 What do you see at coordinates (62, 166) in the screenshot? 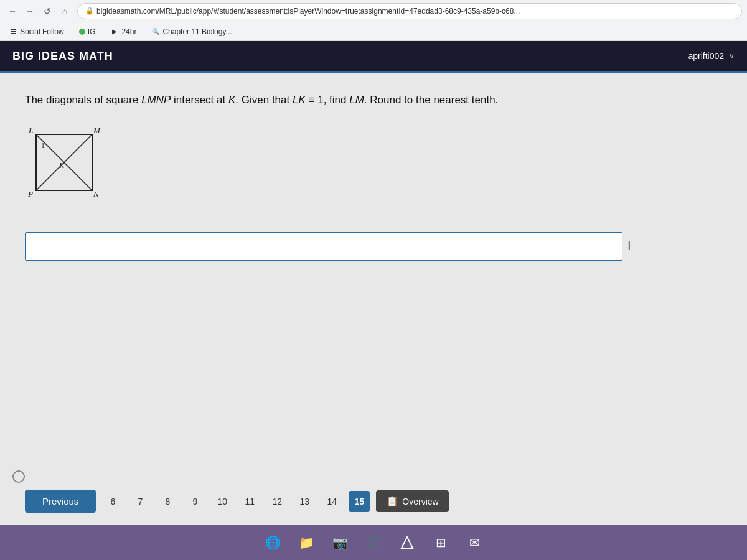
I see `label-K: K` at bounding box center [62, 166].